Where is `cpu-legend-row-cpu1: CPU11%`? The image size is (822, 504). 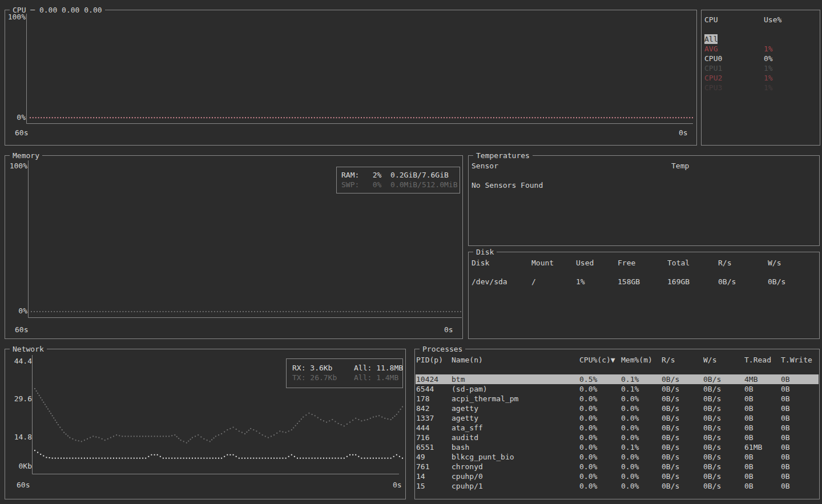
cpu-legend-row-cpu1: CPU11% is located at coordinates (760, 68).